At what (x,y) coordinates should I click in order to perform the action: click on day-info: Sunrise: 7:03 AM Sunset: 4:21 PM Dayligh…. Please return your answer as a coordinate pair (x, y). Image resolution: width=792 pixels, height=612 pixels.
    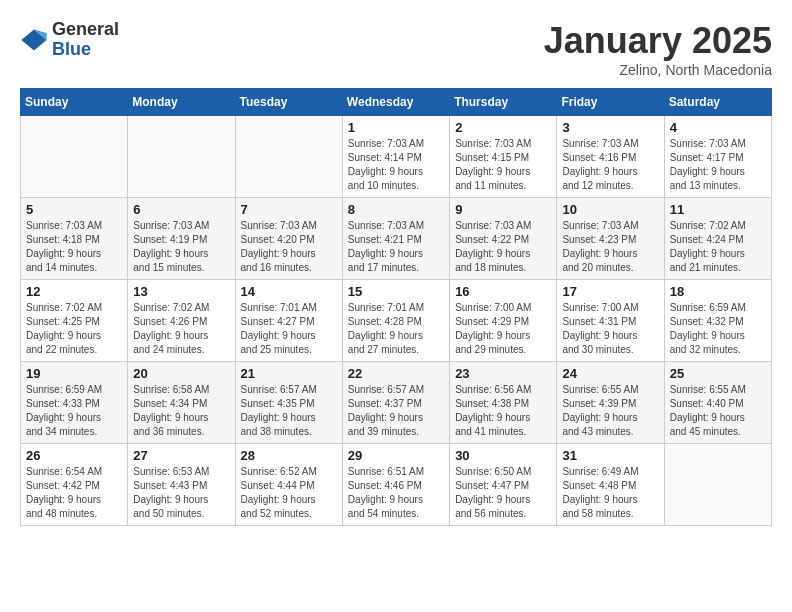
    Looking at the image, I should click on (396, 247).